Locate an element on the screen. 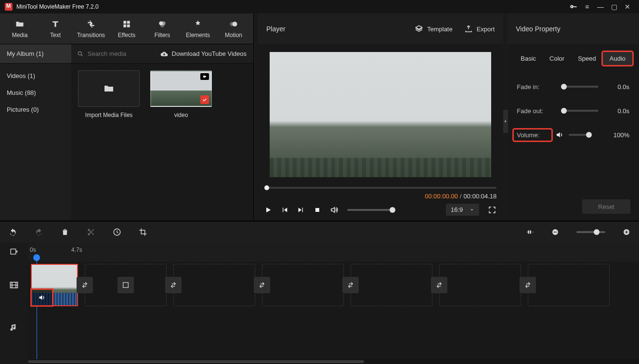 This screenshot has width=639, height=364. download-slot-icon is located at coordinates (126, 285).